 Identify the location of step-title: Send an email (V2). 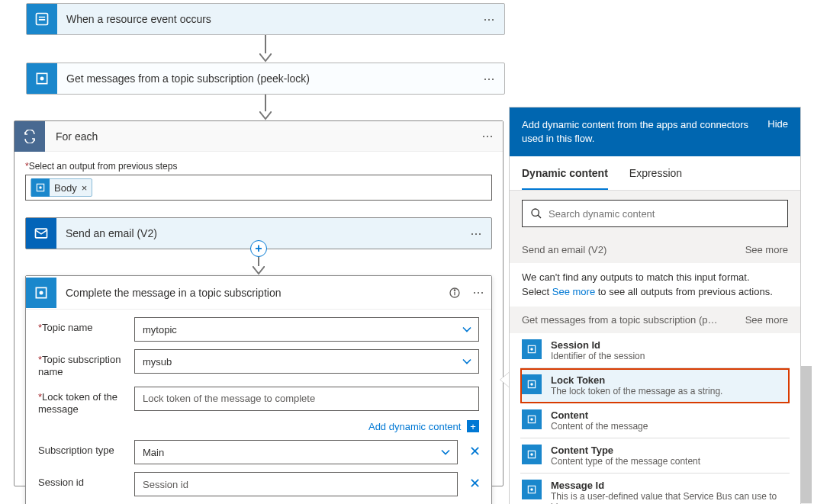
(259, 233).